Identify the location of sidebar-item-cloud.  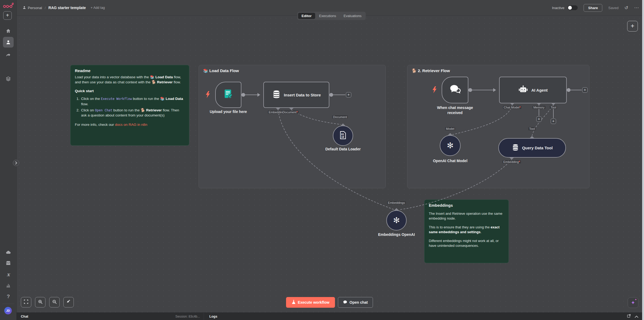
(8, 252).